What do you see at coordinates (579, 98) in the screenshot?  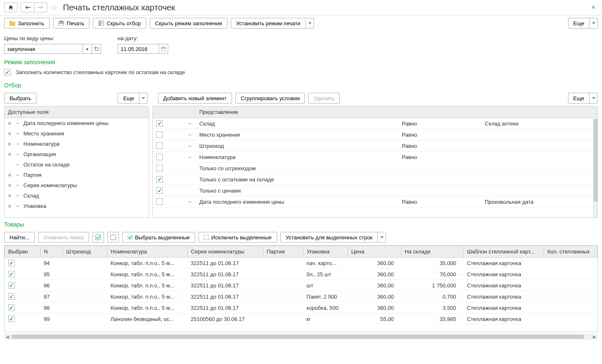 I see `filter-more-right-button: Еще` at bounding box center [579, 98].